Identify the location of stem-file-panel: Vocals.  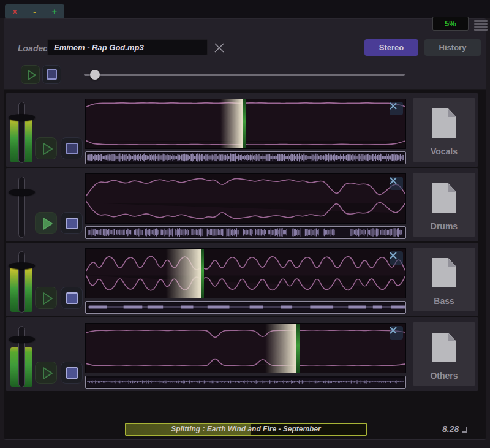
(444, 130).